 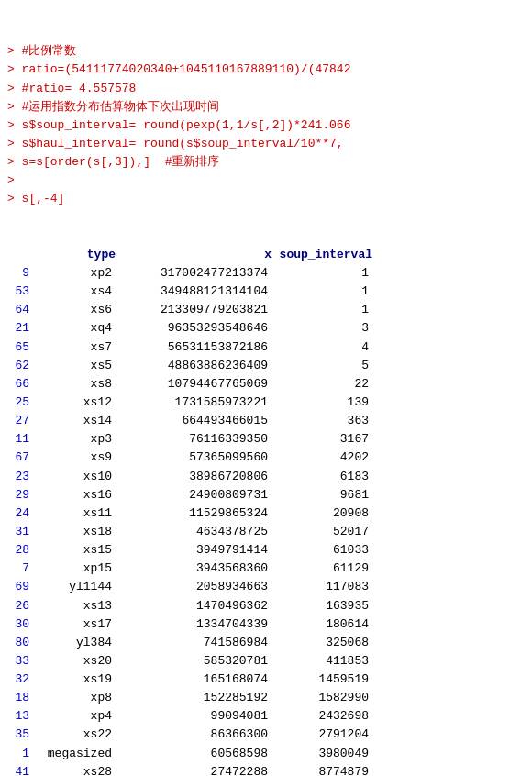 I want to click on row-soup-interval: 117083, so click(x=322, y=587).